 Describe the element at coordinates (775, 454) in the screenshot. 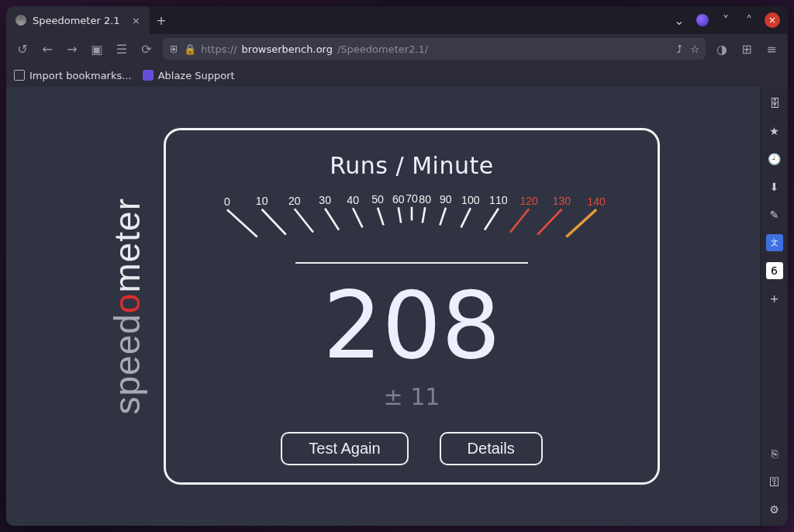

I see `pin-icon: ⎘` at that location.